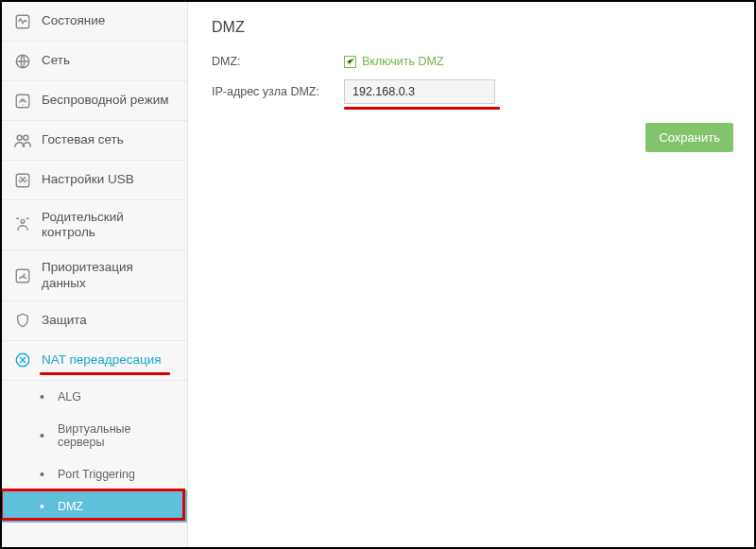  What do you see at coordinates (88, 180) in the screenshot?
I see `sidebar-item-label: Настройки USB` at bounding box center [88, 180].